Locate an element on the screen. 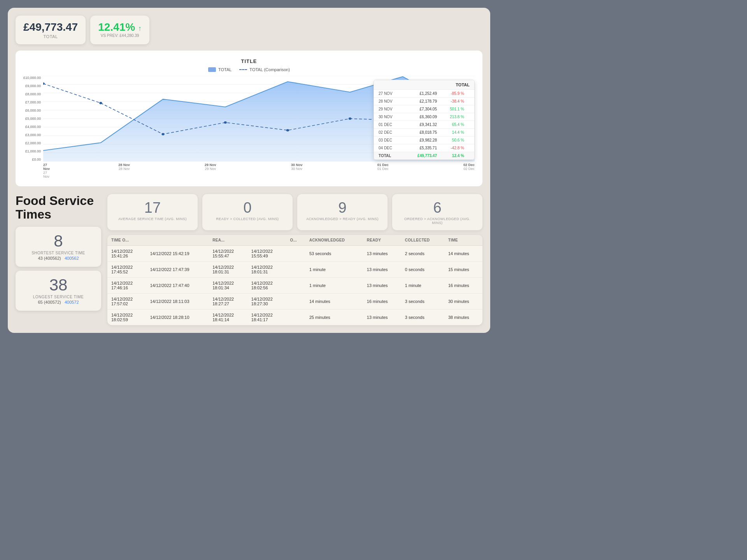 Image resolution: width=747 pixels, height=560 pixels. shortest-order-ref: 43 (400562) 400562 is located at coordinates (58, 258).